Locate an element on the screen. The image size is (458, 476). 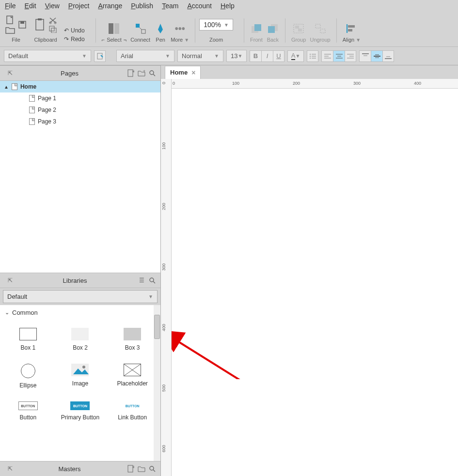
clipboard-label: Clipboard is located at coordinates (46, 40).